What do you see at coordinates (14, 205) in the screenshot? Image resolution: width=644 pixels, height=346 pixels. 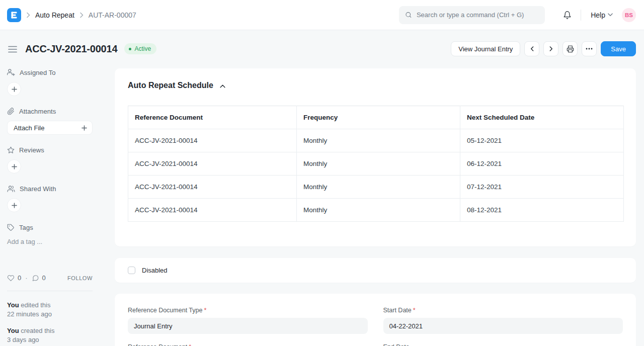 I see `add-share-button` at bounding box center [14, 205].